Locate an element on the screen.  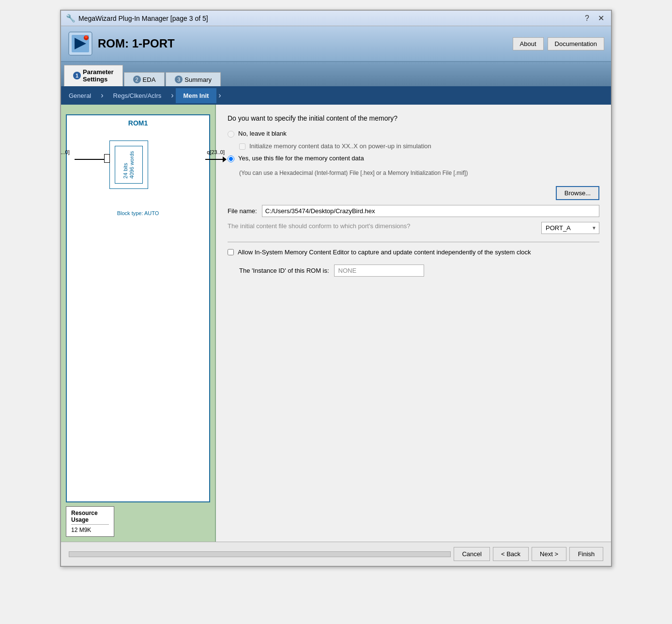
port-select-wrap: PORT_A PORT_B is located at coordinates (570, 228).